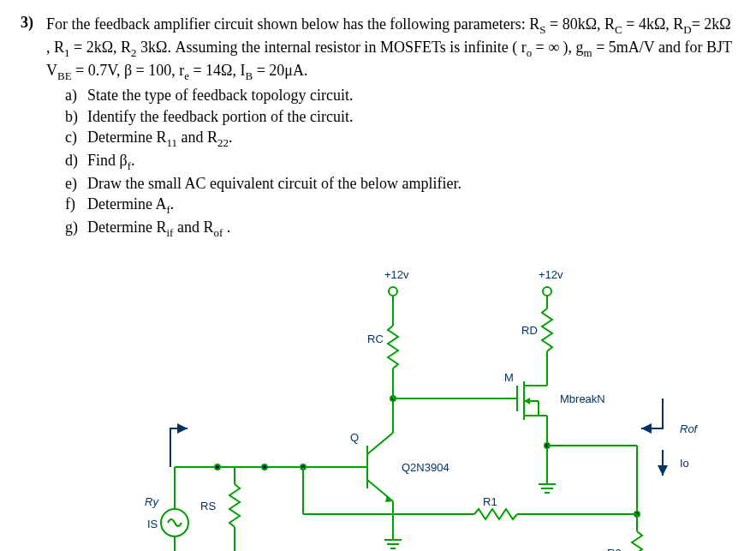 The image size is (756, 551). What do you see at coordinates (76, 117) in the screenshot?
I see `part-letter: b)` at bounding box center [76, 117].